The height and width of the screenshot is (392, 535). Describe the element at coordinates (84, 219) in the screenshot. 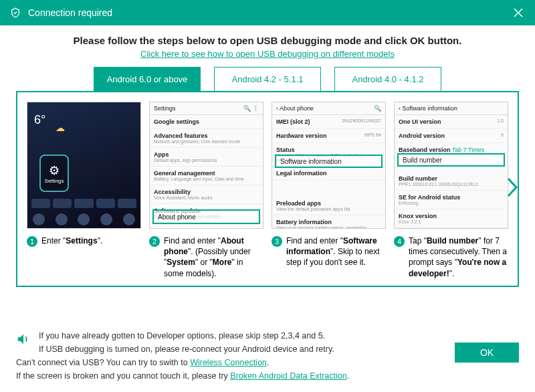

I see `dock` at that location.